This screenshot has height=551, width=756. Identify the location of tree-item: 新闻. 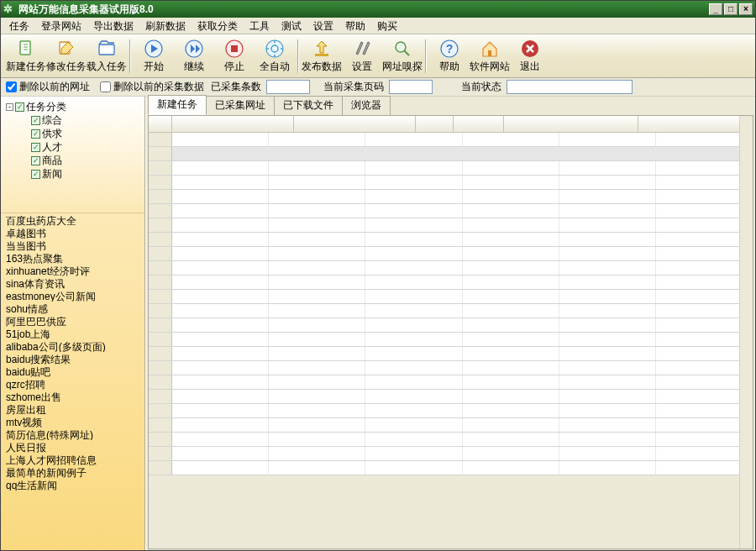
(74, 174).